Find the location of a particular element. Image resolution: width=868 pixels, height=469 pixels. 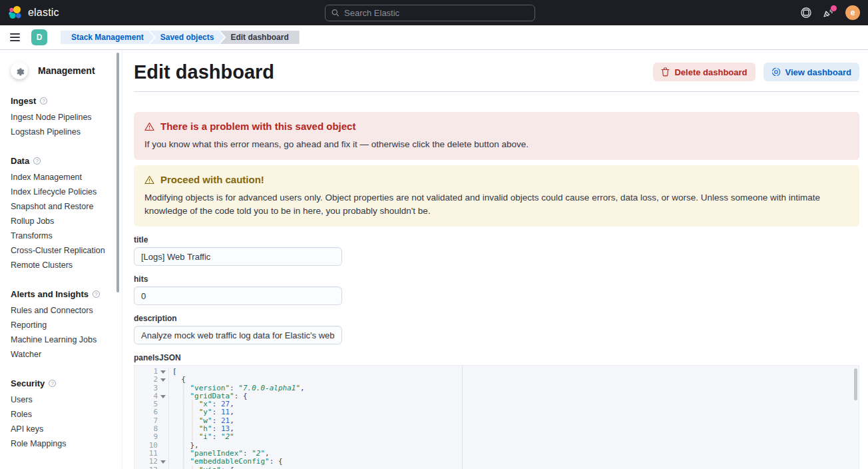

sidebar-scrollbar is located at coordinates (118, 173).